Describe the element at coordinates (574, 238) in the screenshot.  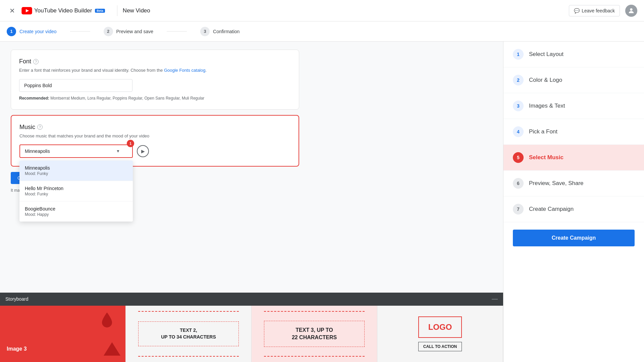
I see `create-campaign-button: Create Campaign` at that location.